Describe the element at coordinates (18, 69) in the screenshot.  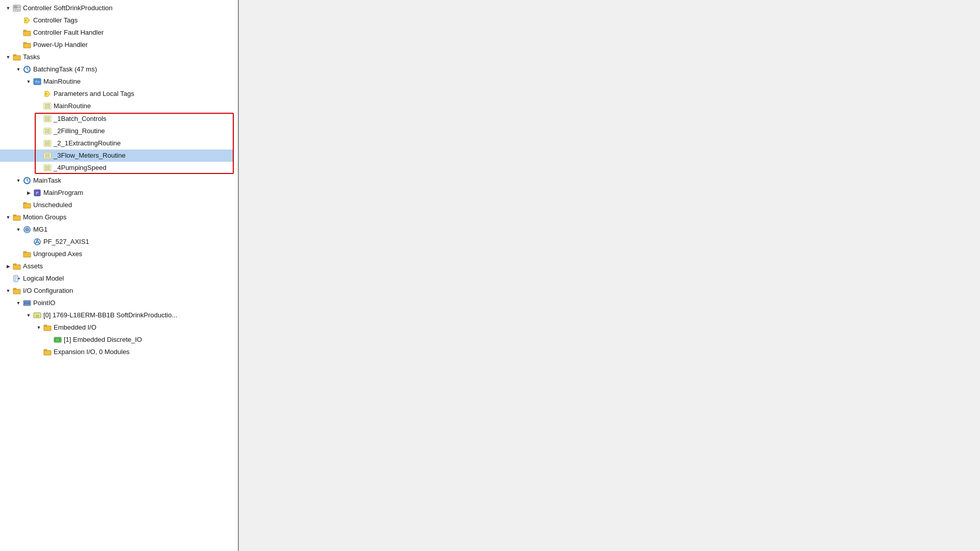
I see `expander-batching-task` at that location.